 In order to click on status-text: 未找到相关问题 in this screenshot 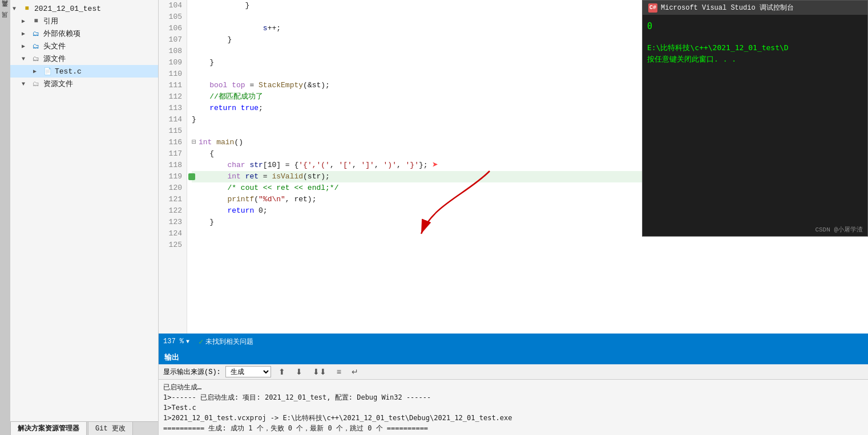, I will do `click(229, 342)`.